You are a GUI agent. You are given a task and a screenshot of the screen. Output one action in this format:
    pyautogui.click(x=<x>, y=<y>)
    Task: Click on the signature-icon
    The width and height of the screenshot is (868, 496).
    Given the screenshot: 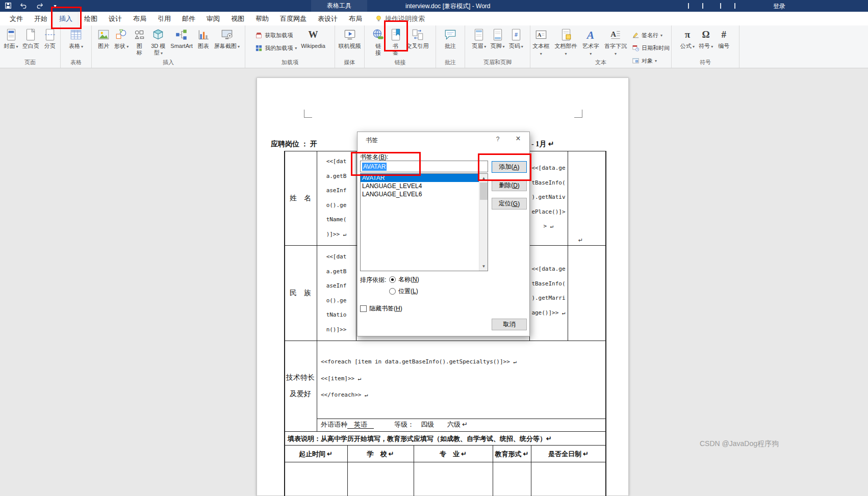 What is the action you would take?
    pyautogui.click(x=635, y=35)
    